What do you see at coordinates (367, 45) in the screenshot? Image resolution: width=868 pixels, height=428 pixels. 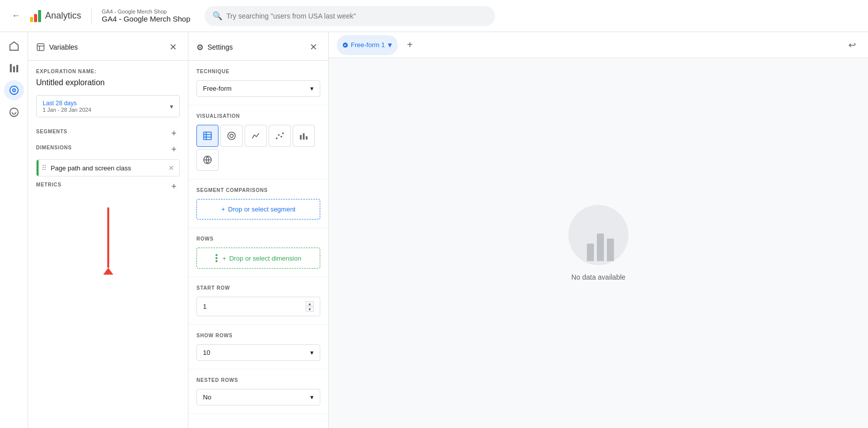 I see `tab-freeform1: Free-form 1 ▾` at bounding box center [367, 45].